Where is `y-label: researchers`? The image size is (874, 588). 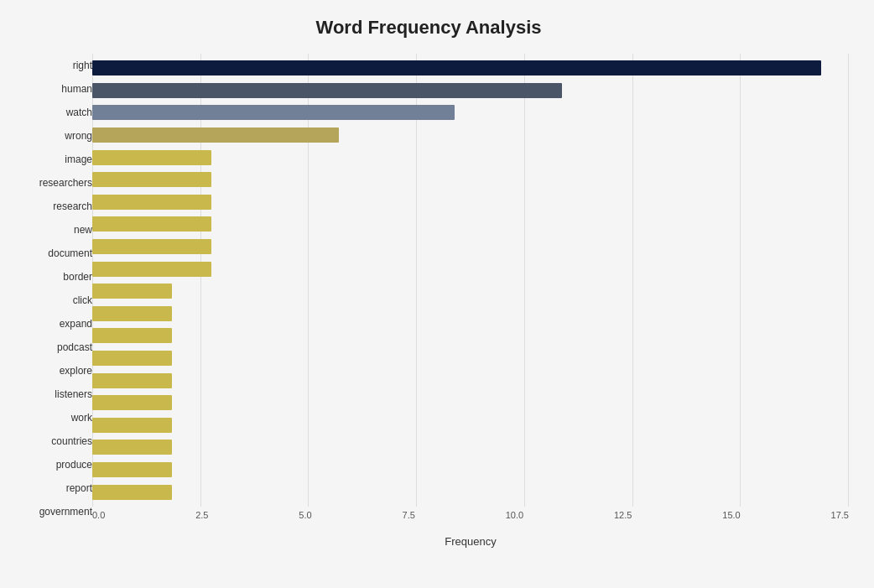
y-label: researchers is located at coordinates (65, 183).